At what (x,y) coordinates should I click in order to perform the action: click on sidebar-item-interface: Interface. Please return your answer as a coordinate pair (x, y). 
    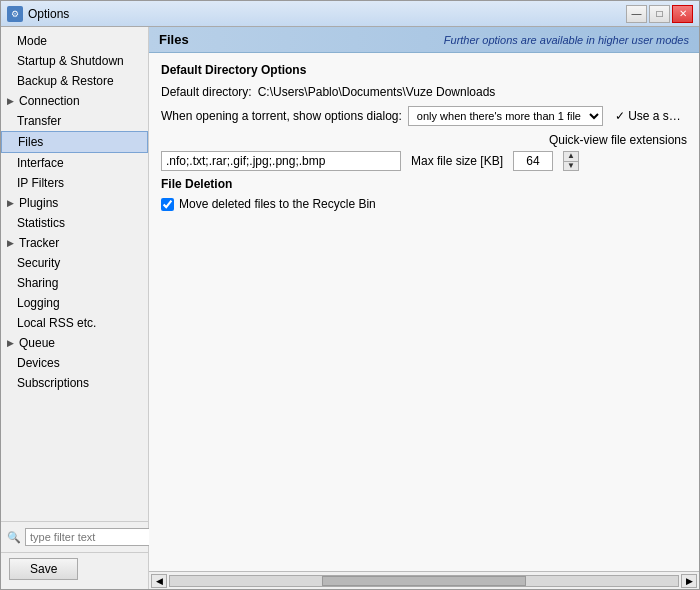
    Looking at the image, I should click on (74, 163).